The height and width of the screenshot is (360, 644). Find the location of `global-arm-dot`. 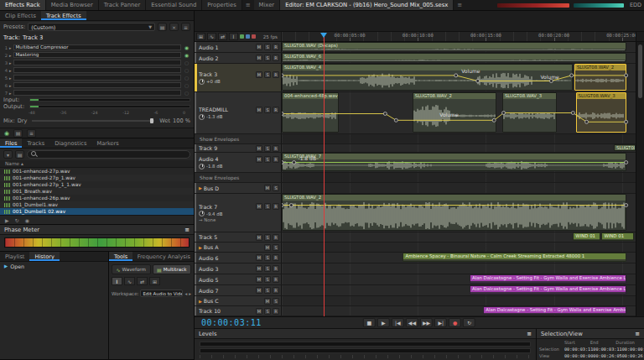

global-arm-dot is located at coordinates (253, 37).